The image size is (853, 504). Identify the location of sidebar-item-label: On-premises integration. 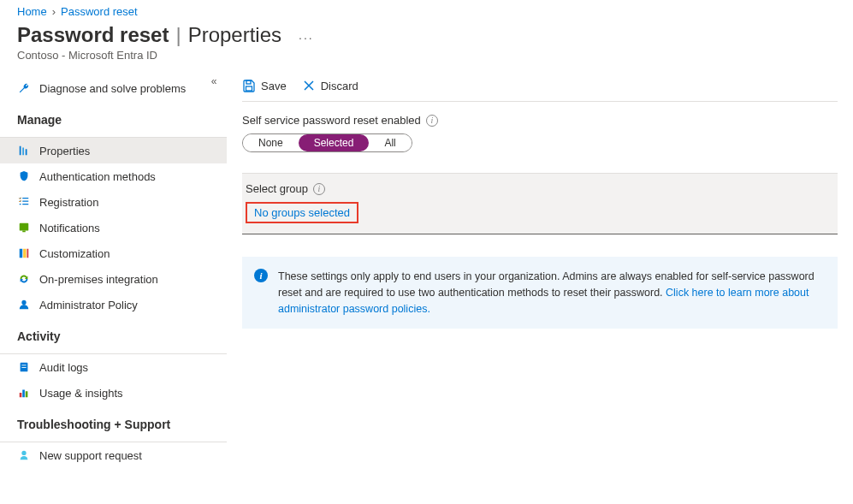
(99, 279).